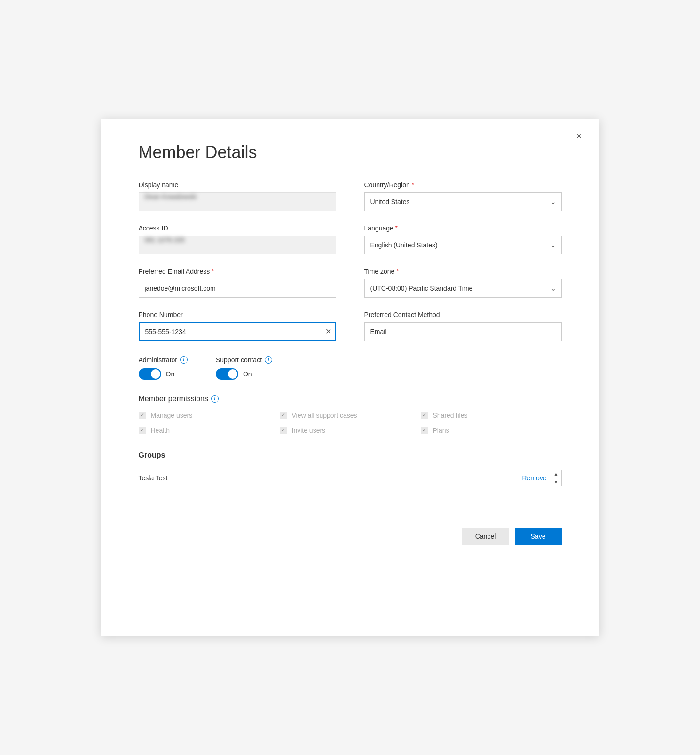 This screenshot has width=700, height=755. I want to click on view-support-cases-check-icon: ✓, so click(283, 415).